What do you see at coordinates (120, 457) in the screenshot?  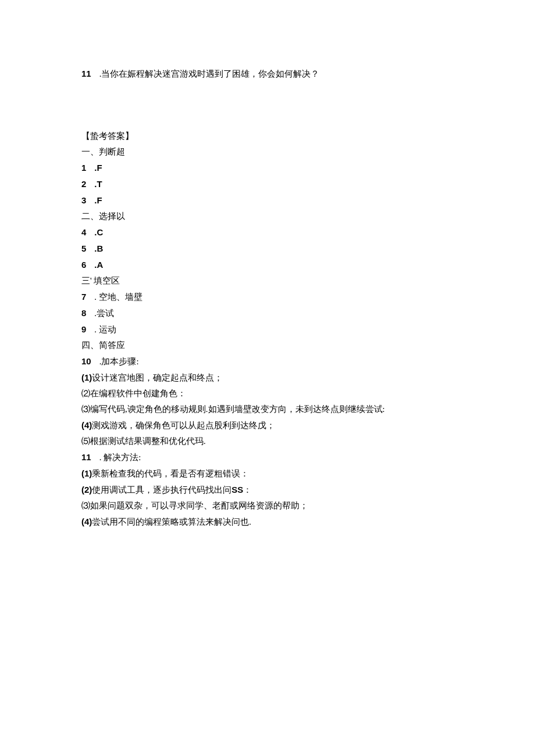 I see `item-val: . 解决方法:` at bounding box center [120, 457].